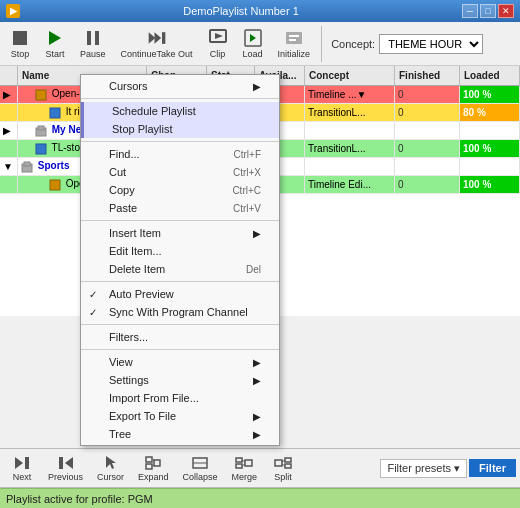 Image resolution: width=520 pixels, height=508 pixels. What do you see at coordinates (488, 11) in the screenshot?
I see `restore-button: □` at bounding box center [488, 11].